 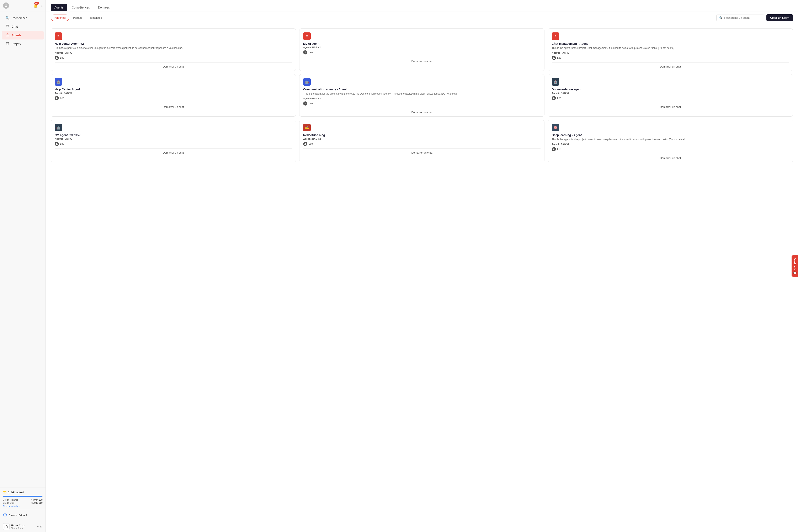 What do you see at coordinates (23, 26) in the screenshot?
I see `sidebar-item-chat: Chat` at bounding box center [23, 26].